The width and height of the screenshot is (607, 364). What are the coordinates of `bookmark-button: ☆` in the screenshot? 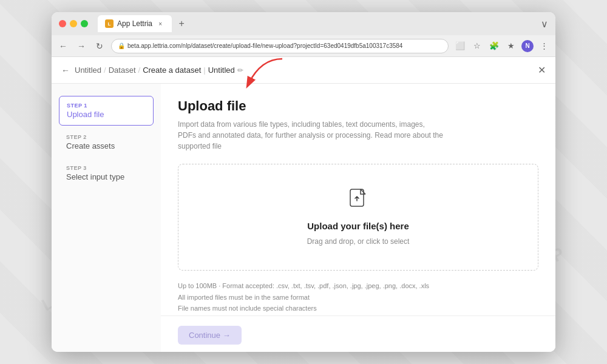 It's located at (477, 46).